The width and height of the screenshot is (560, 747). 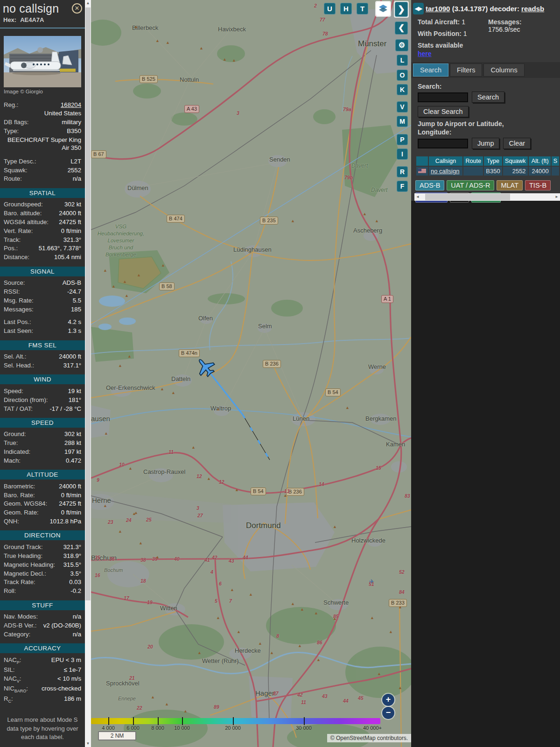 I want to click on column-header-S: S, so click(x=555, y=161).